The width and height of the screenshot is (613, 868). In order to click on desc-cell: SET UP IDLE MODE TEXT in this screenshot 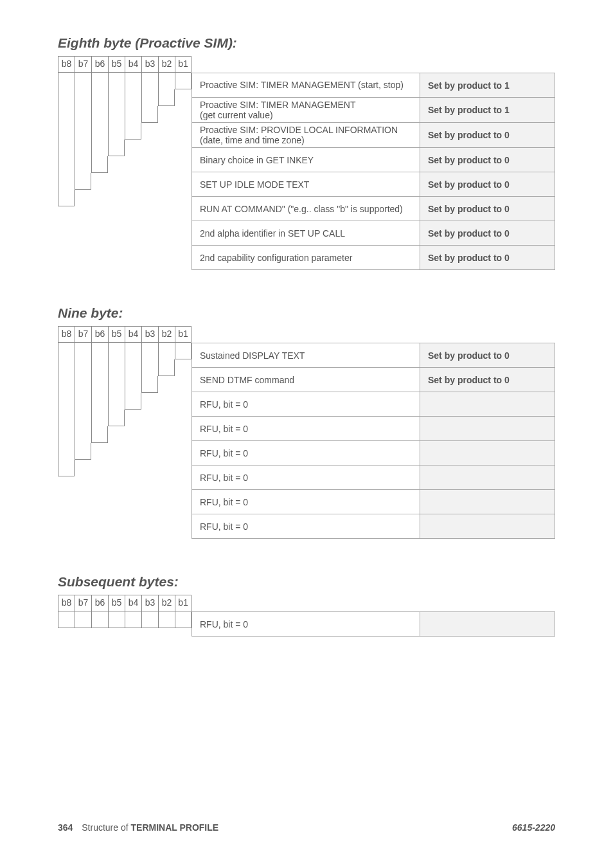, I will do `click(306, 185)`.